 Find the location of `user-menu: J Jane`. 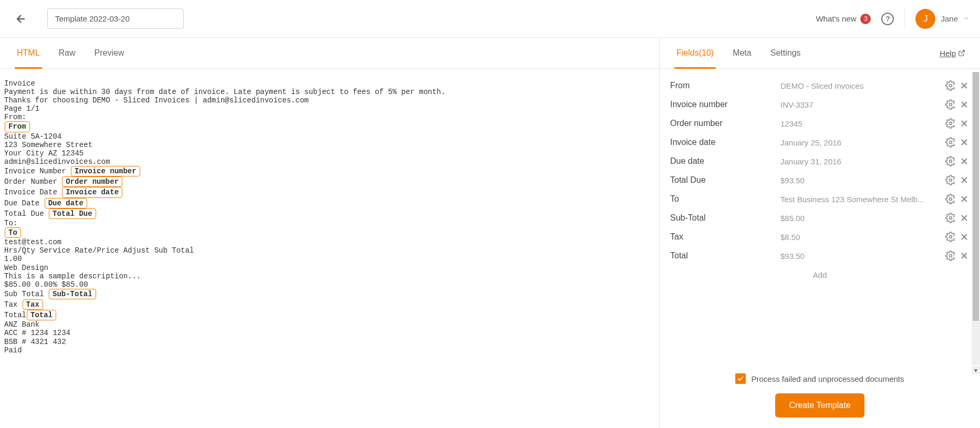

user-menu: J Jane is located at coordinates (937, 19).